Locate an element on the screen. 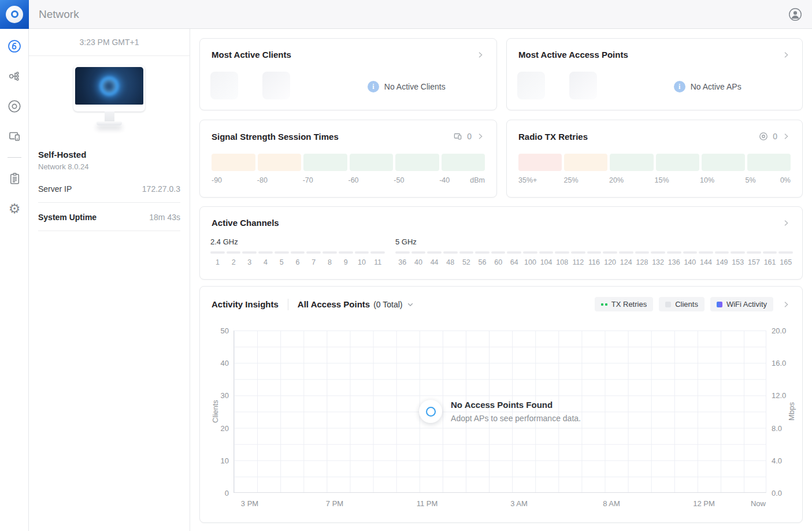  channel-segment: 7 is located at coordinates (313, 259).